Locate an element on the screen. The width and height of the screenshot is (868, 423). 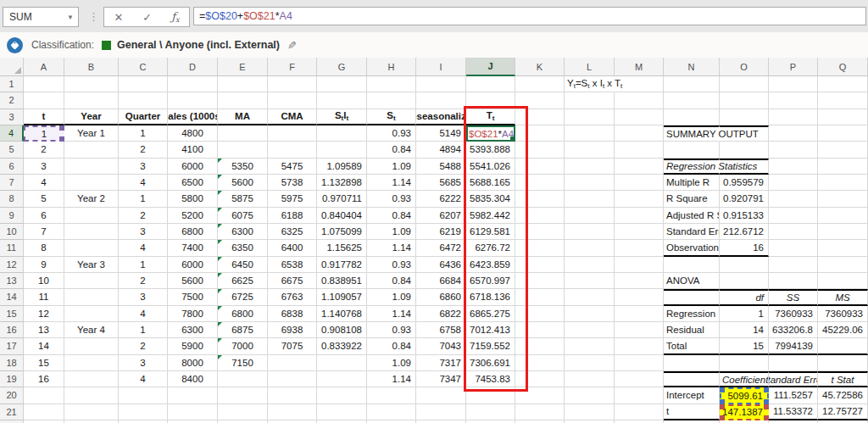
cell-L16 is located at coordinates (590, 331).